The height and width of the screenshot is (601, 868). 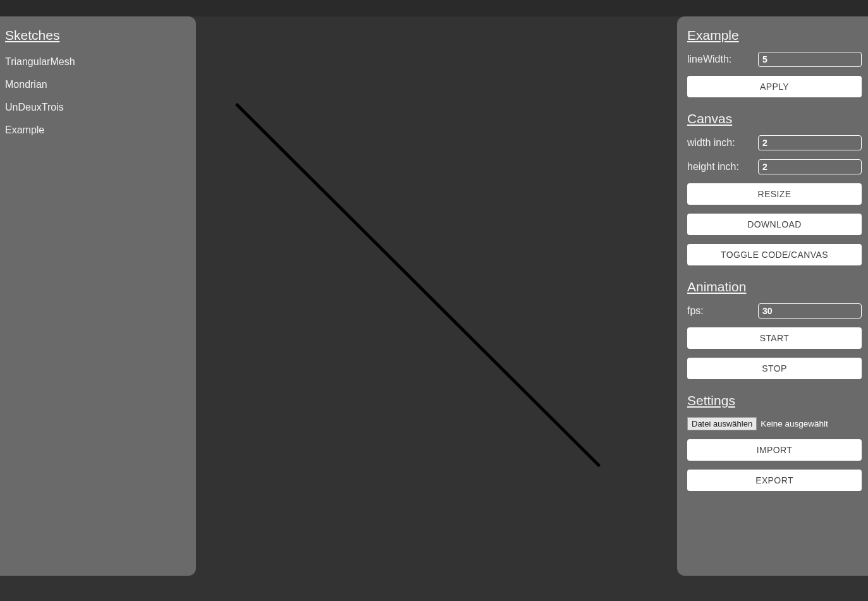 What do you see at coordinates (774, 287) in the screenshot?
I see `animation-title: Animation` at bounding box center [774, 287].